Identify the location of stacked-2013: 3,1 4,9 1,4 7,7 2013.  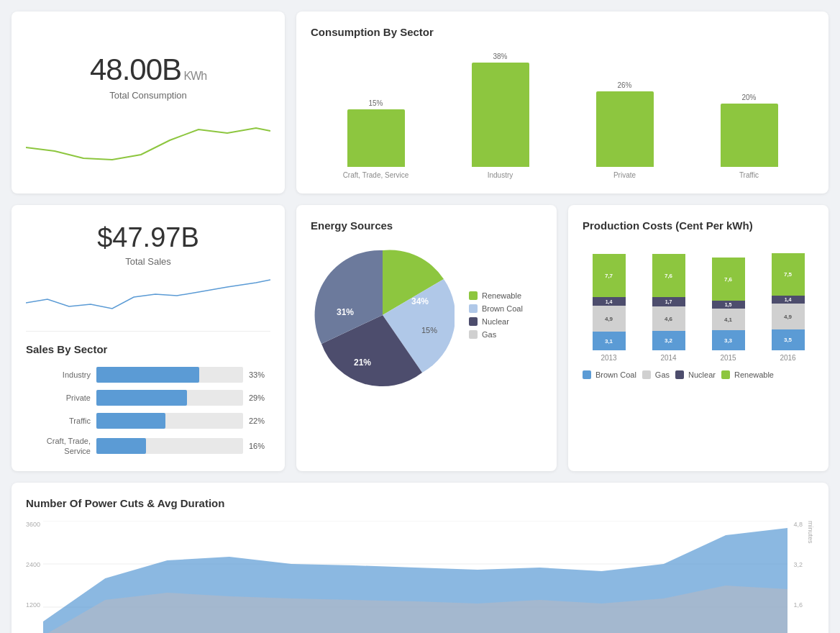
(608, 308).